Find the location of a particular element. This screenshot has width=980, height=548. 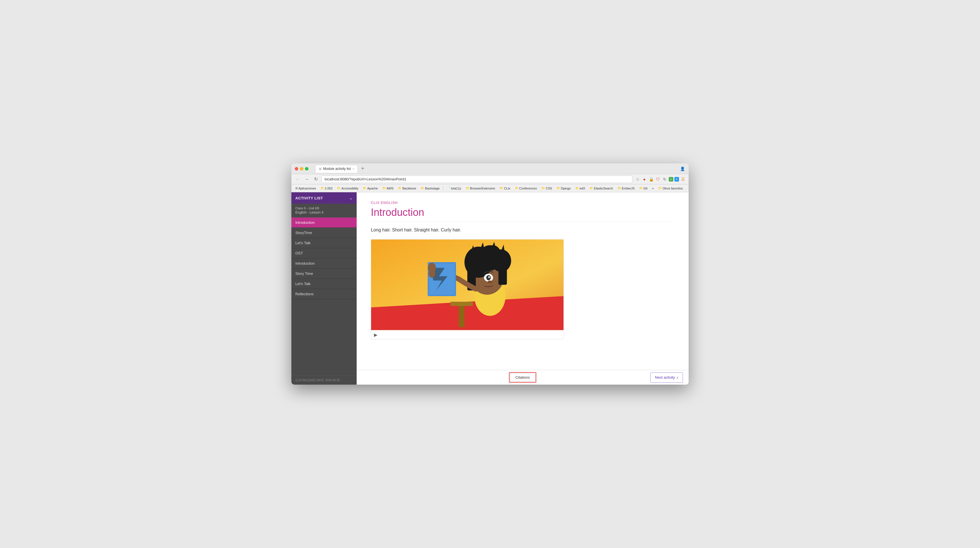

traffic-lights is located at coordinates (302, 169).